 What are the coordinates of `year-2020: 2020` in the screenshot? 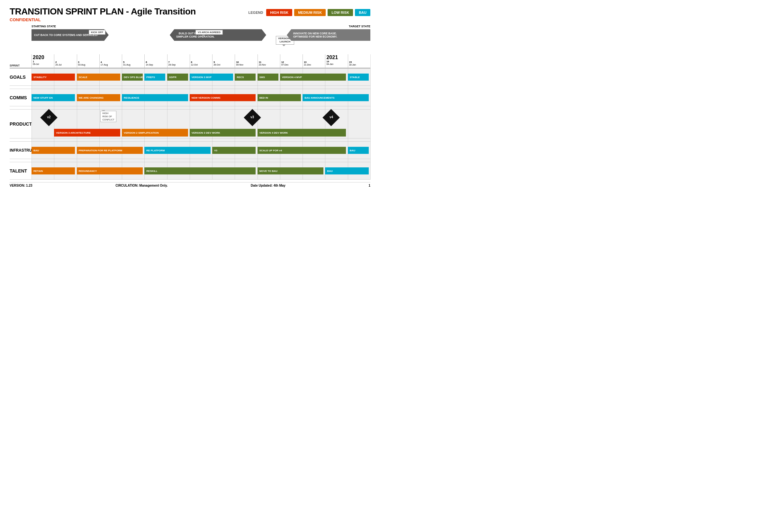 It's located at (43, 58).